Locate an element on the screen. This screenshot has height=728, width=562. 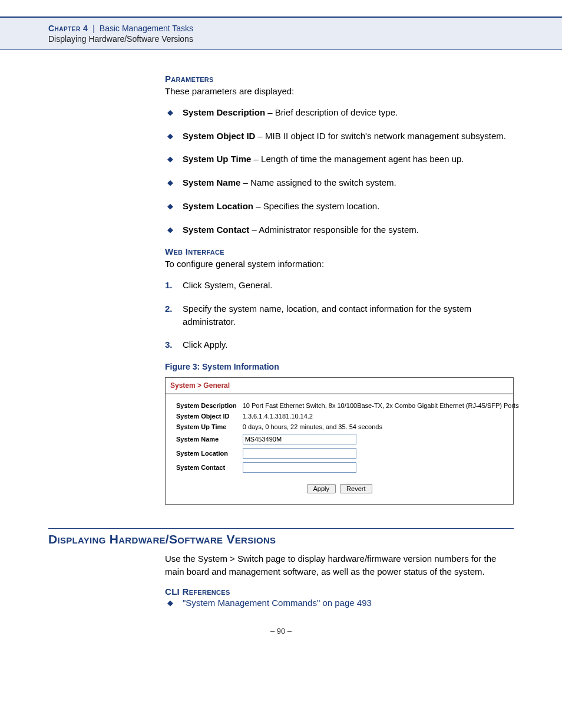
webinterface-intro: To configure general system information: is located at coordinates (339, 264).